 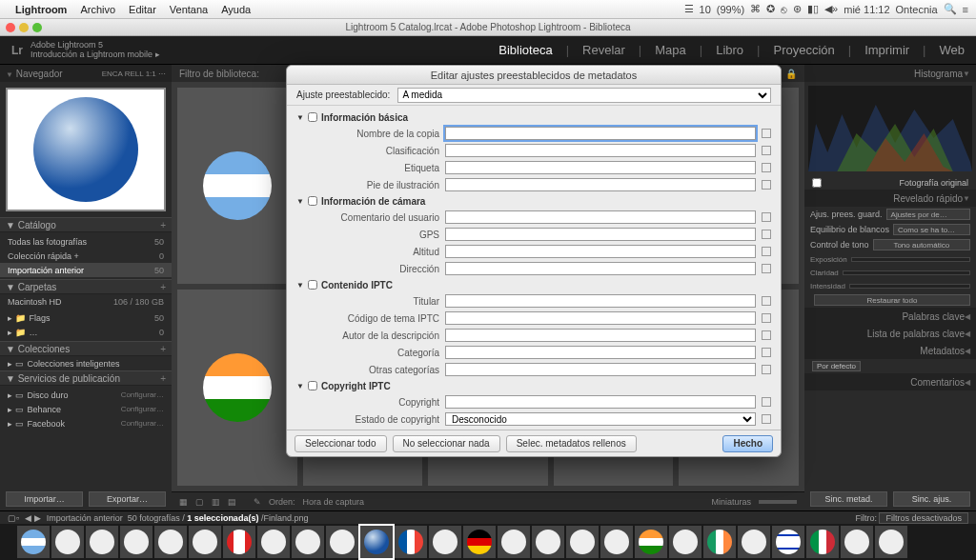 What do you see at coordinates (86, 378) in the screenshot?
I see `servicios-header: ▼ Servicios de publicación+` at bounding box center [86, 378].